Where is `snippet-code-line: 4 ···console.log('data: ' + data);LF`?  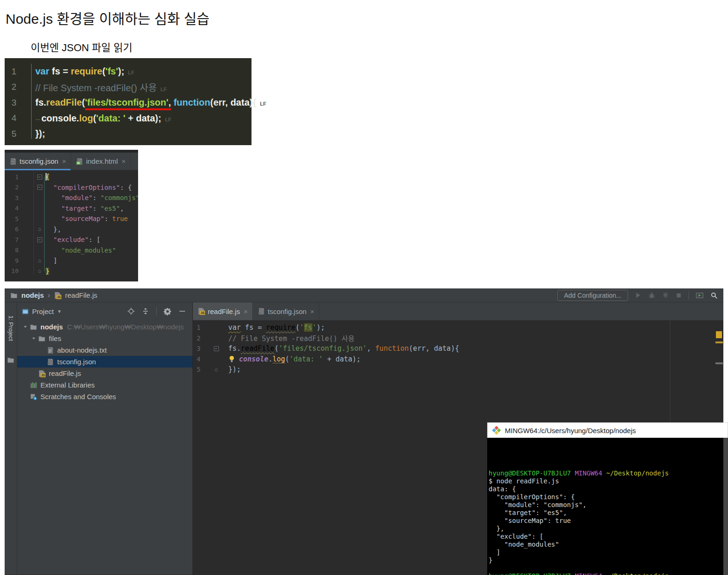 snippet-code-line: 4 ···console.log('data: ' + data);LF is located at coordinates (128, 119).